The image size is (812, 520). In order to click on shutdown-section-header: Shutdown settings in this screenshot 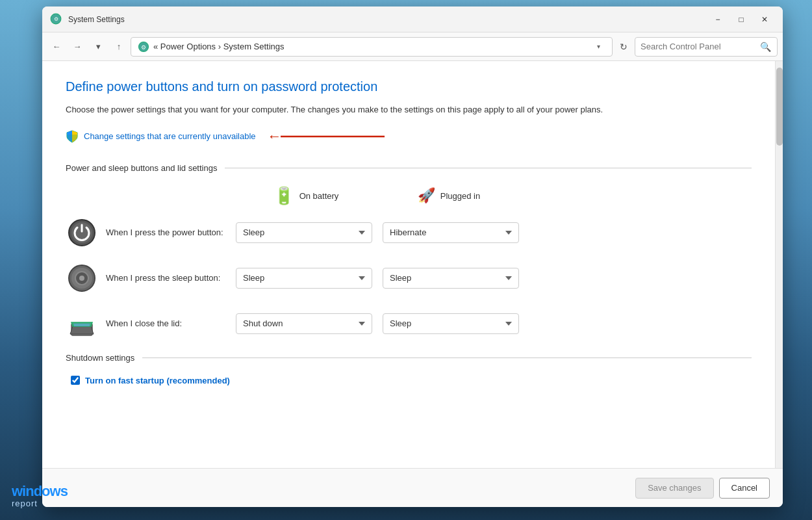, I will do `click(409, 358)`.